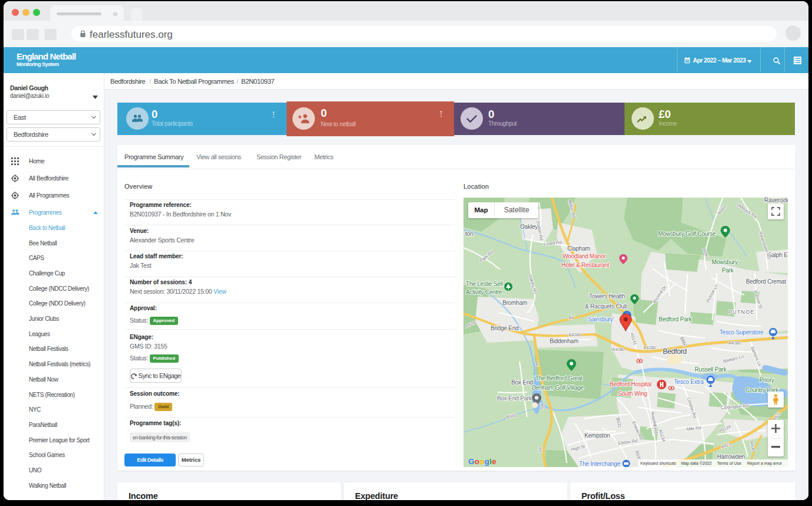 The height and width of the screenshot is (506, 812). What do you see at coordinates (585, 265) in the screenshot?
I see `svg-text: Hotel & Restaurant` at bounding box center [585, 265].